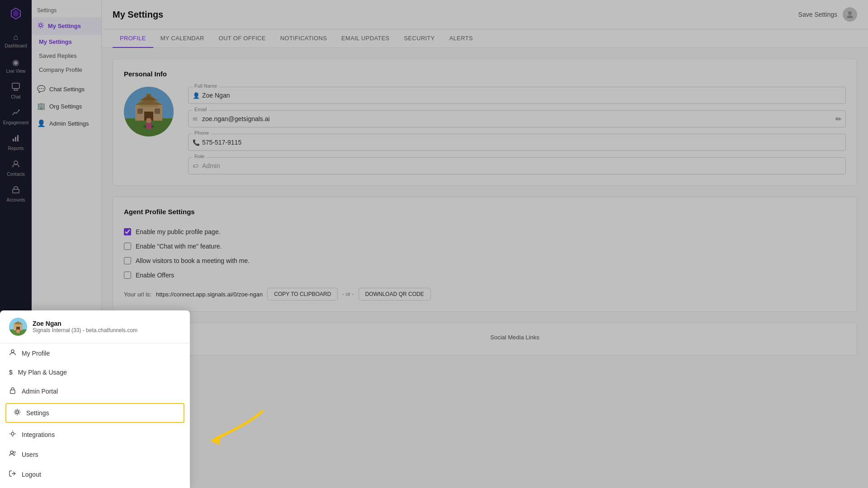  I want to click on my-plan-label: My Plan & Usage, so click(42, 372).